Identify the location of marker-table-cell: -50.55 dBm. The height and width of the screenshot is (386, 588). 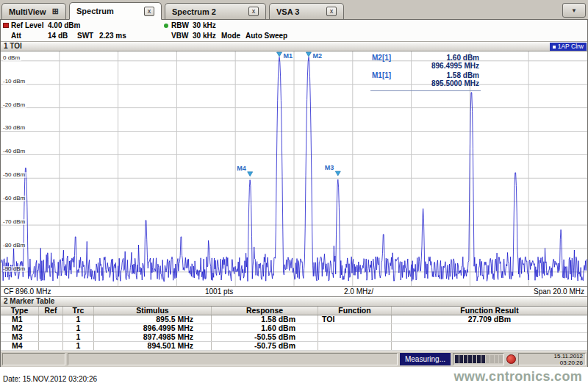
(265, 337).